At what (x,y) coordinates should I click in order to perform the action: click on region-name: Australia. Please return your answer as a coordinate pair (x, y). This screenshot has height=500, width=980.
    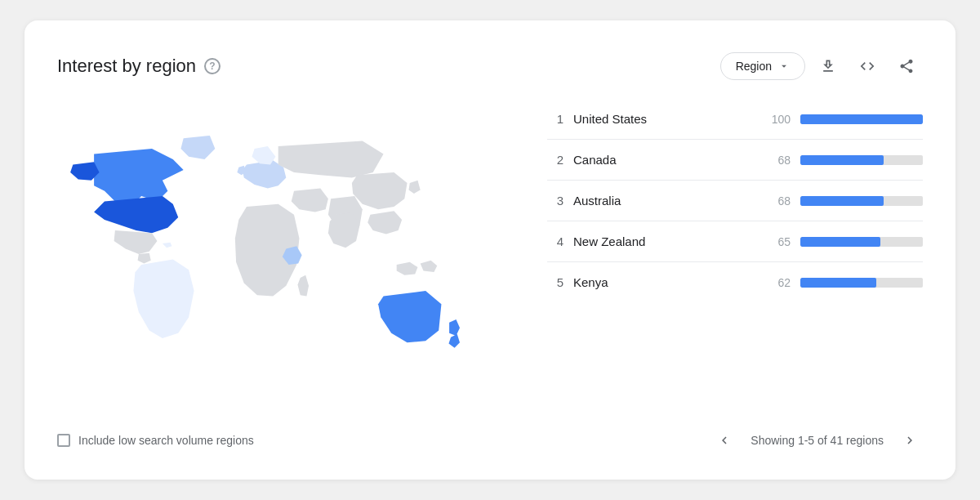
    Looking at the image, I should click on (662, 201).